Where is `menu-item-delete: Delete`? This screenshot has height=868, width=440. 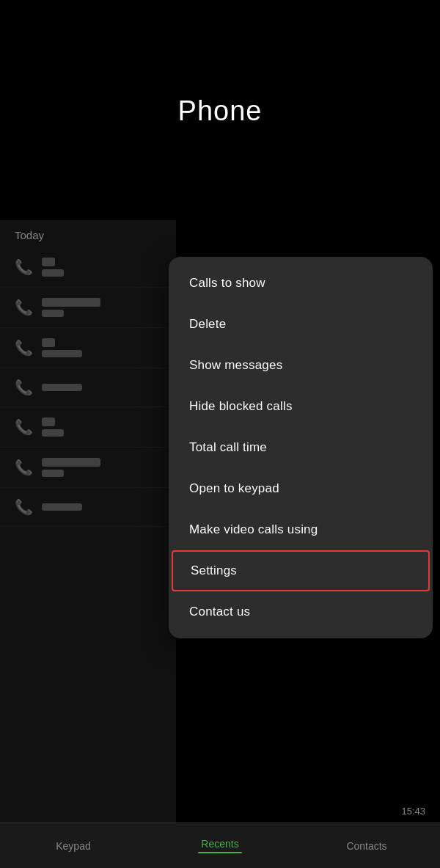
menu-item-delete: Delete is located at coordinates (301, 324).